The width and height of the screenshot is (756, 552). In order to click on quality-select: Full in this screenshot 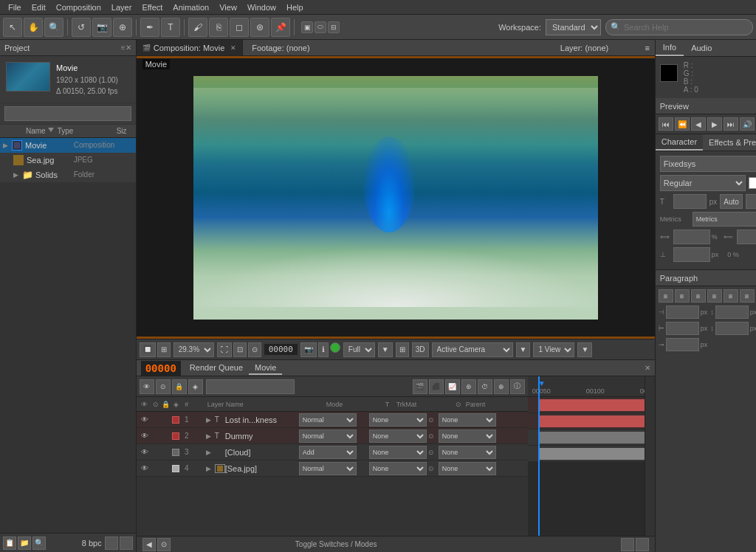, I will do `click(359, 350)`.